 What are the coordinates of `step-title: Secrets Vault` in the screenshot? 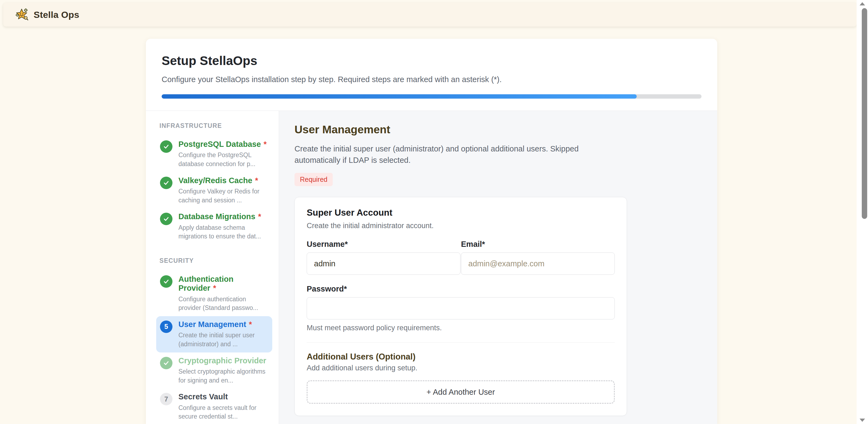 It's located at (203, 397).